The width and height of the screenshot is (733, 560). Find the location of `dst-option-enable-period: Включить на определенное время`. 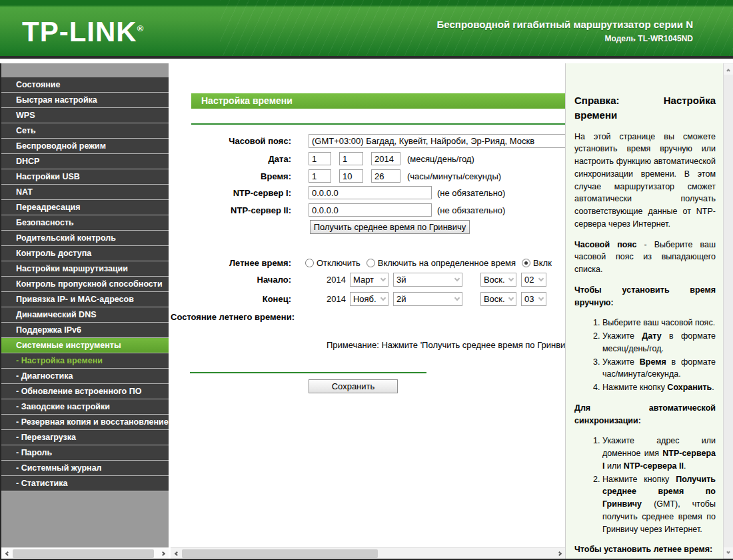

dst-option-enable-period: Включить на определенное время is located at coordinates (441, 263).